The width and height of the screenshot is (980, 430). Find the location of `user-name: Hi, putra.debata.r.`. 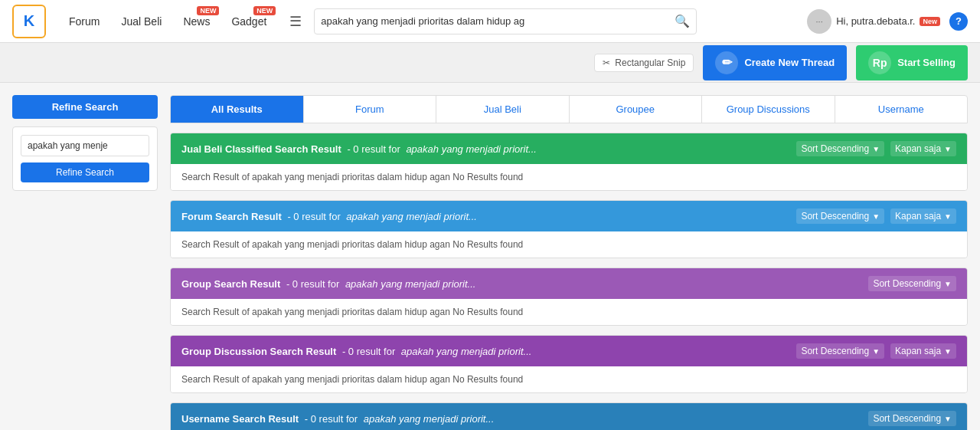

user-name: Hi, putra.debata.r. is located at coordinates (876, 21).